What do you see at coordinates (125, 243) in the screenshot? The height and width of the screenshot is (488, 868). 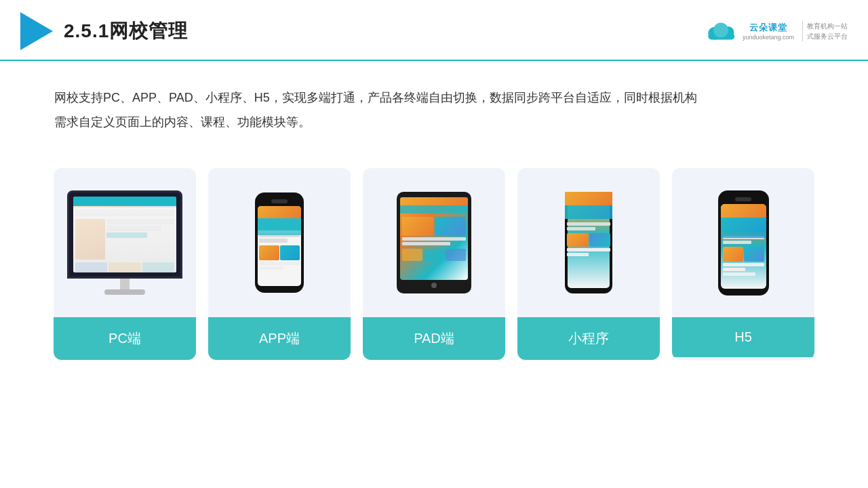 I see `card-pc-image` at bounding box center [125, 243].